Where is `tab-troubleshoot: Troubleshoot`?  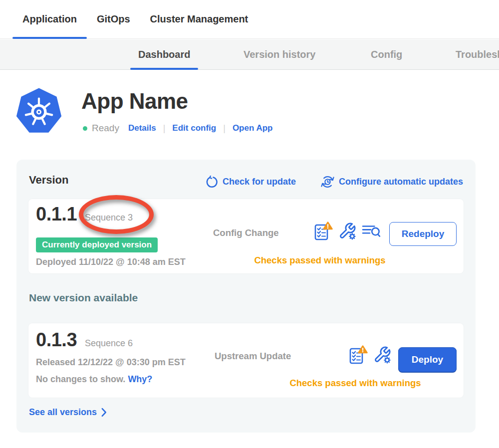 tab-troubleshoot: Troubleshoot is located at coordinates (477, 55).